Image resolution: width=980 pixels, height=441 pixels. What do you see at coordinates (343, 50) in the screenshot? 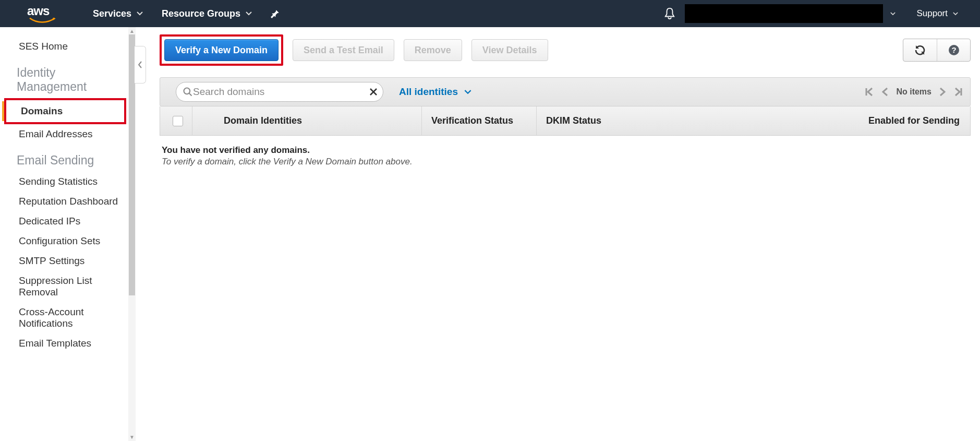
I see `send-test-email-button: Send a Test Email` at bounding box center [343, 50].